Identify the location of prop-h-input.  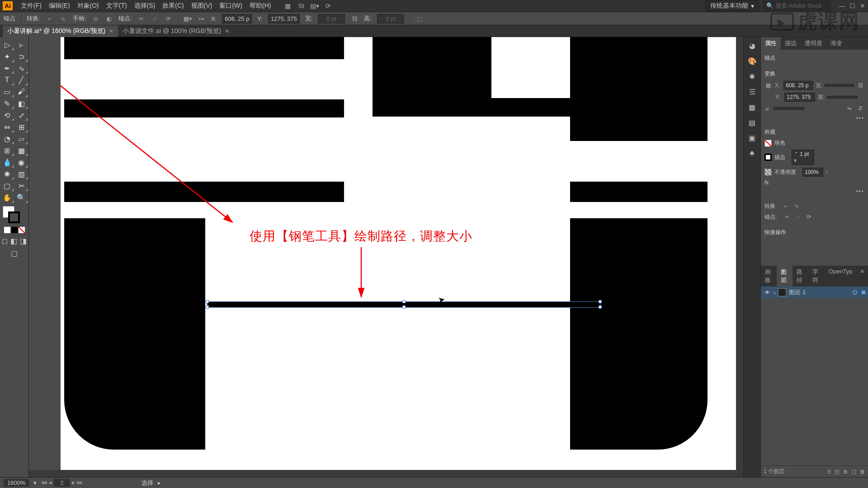
(842, 97).